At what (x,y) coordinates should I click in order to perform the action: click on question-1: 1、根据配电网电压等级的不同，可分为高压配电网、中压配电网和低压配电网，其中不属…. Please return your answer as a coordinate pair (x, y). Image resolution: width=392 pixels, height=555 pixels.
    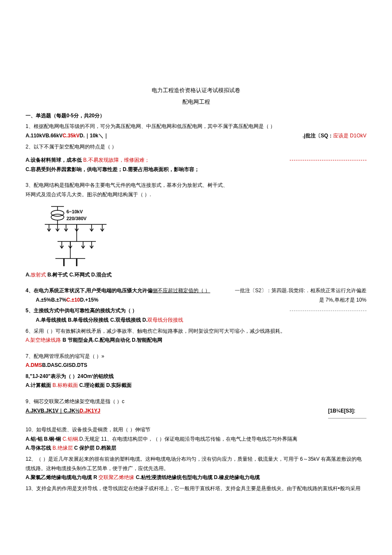
    Looking at the image, I should click on (196, 131).